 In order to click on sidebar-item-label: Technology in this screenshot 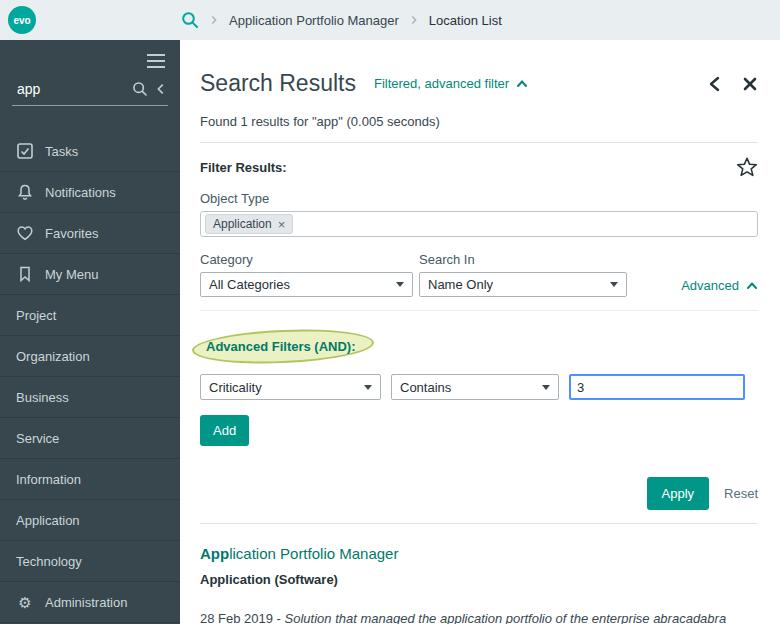, I will do `click(49, 562)`.